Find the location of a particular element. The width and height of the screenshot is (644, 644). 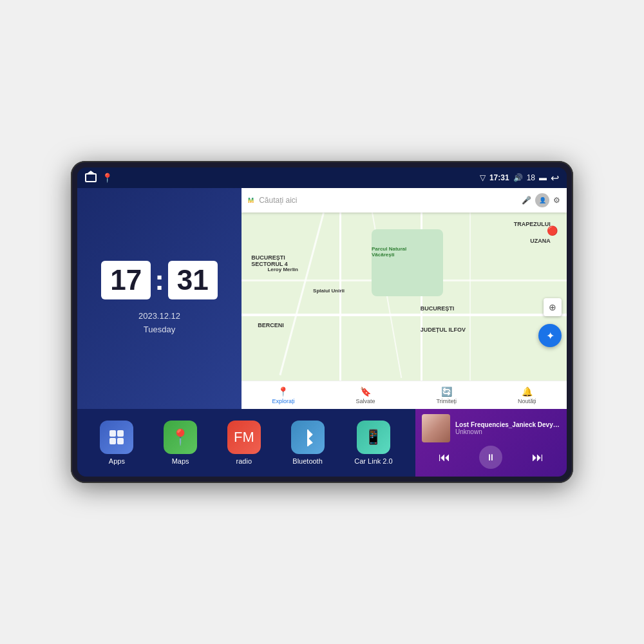

maps-icon: 📍 is located at coordinates (180, 437).